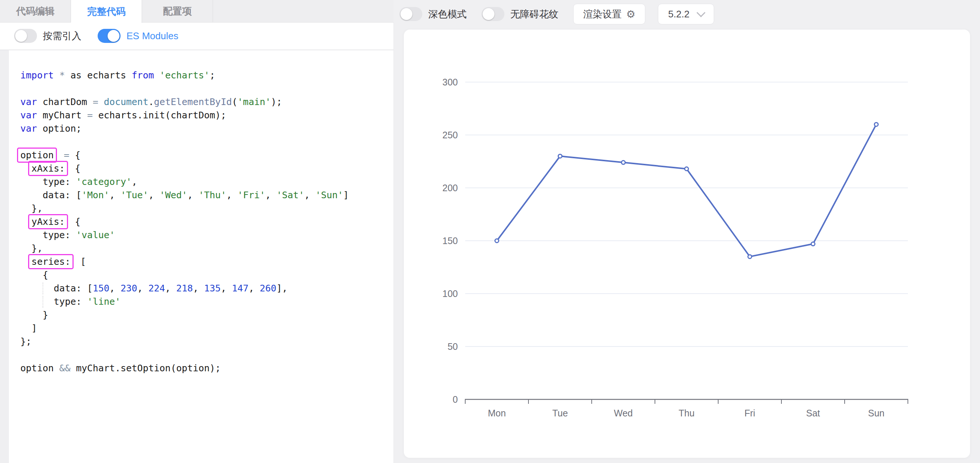 The image size is (980, 463). Describe the element at coordinates (185, 155) in the screenshot. I see `code-line: option = {` at that location.